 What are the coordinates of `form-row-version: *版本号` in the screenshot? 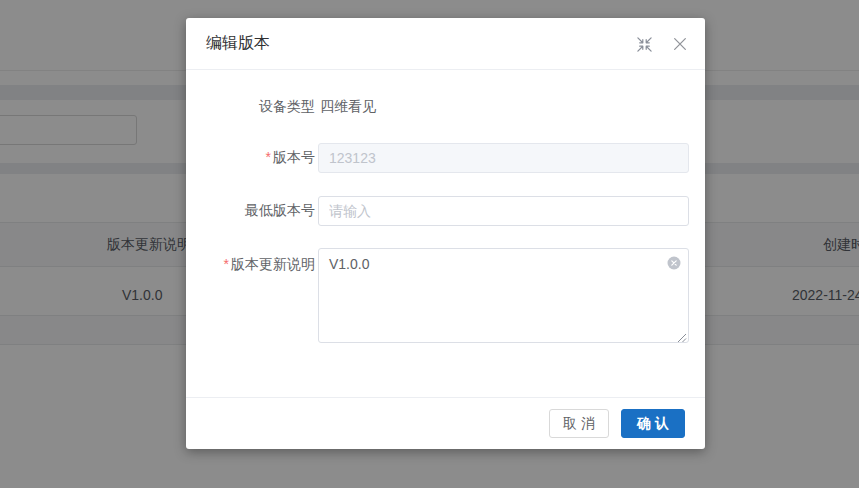 It's located at (438, 158).